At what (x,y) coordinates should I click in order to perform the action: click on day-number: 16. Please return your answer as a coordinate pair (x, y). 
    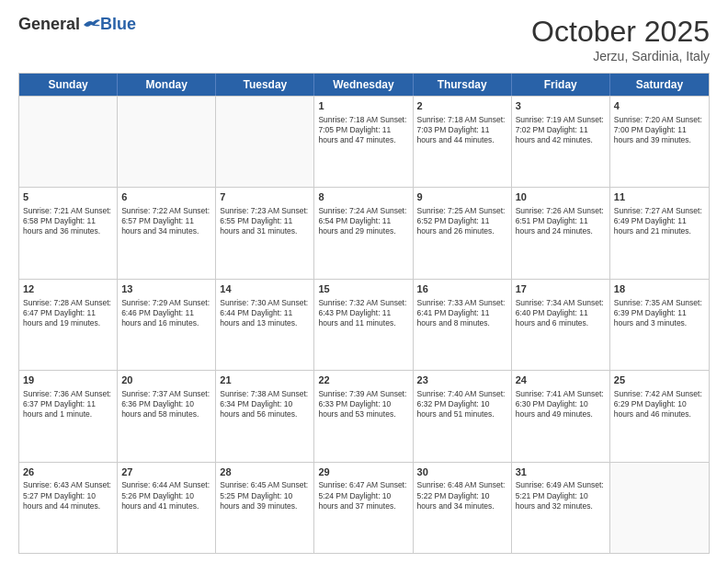
    Looking at the image, I should click on (462, 289).